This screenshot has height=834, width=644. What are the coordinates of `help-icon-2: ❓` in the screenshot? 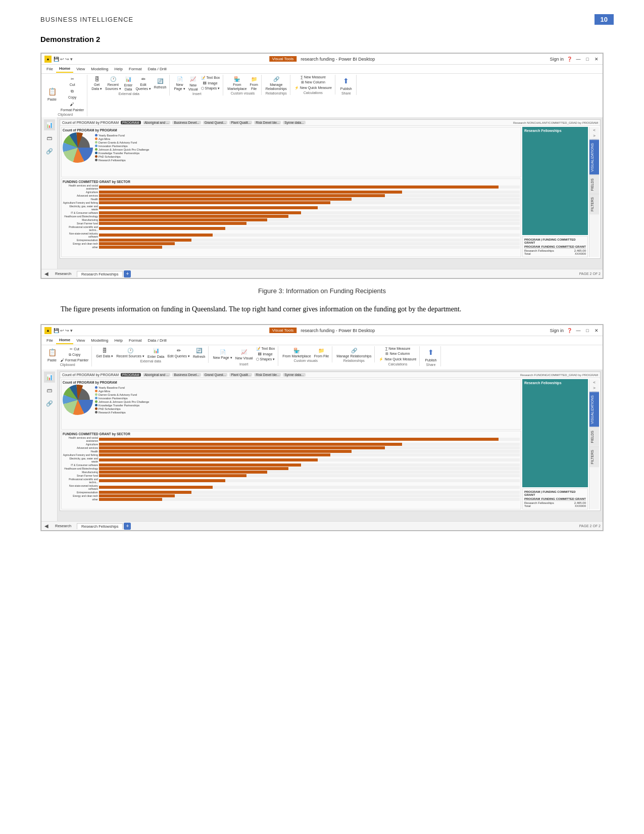 It's located at (570, 331).